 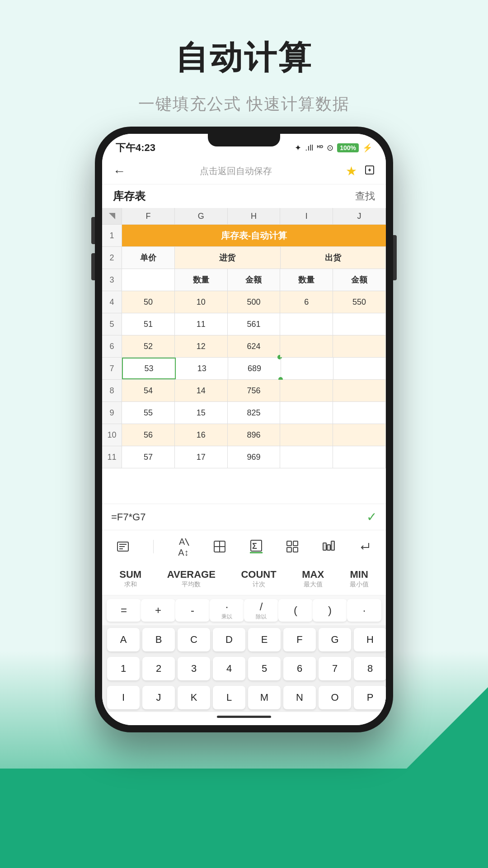 What do you see at coordinates (254, 368) in the screenshot?
I see `cell-7-H: 689` at bounding box center [254, 368].